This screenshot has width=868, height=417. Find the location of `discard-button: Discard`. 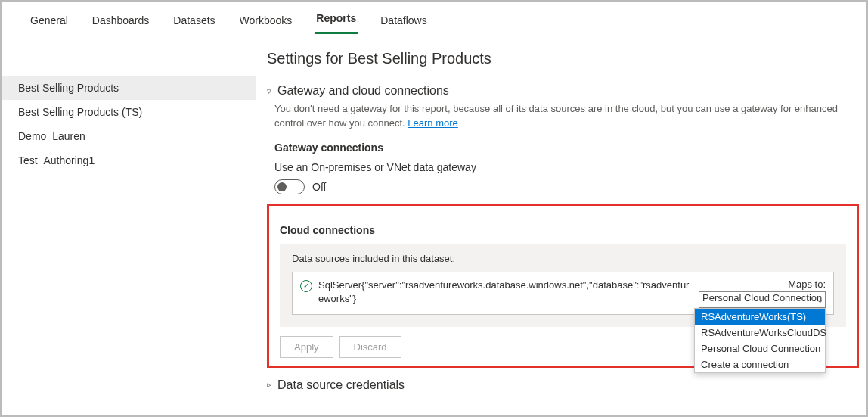

discard-button: Discard is located at coordinates (370, 347).